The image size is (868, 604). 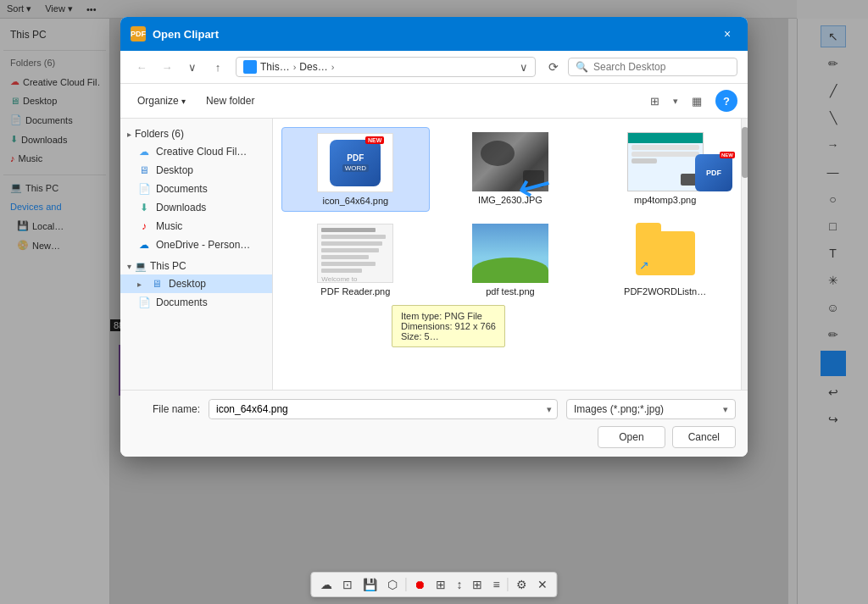 What do you see at coordinates (524, 68) in the screenshot?
I see `breadcrumb-expand-button: ∨` at bounding box center [524, 68].